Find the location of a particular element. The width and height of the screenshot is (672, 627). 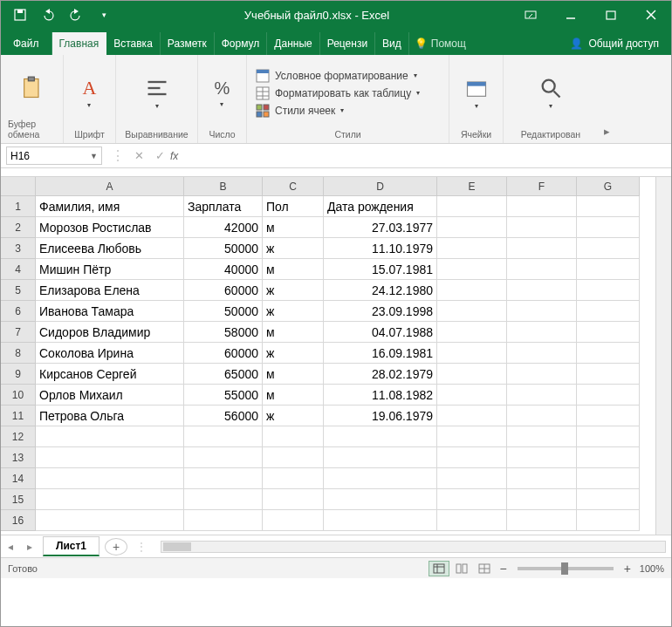

cell: 27.03.1977 is located at coordinates (381, 228).